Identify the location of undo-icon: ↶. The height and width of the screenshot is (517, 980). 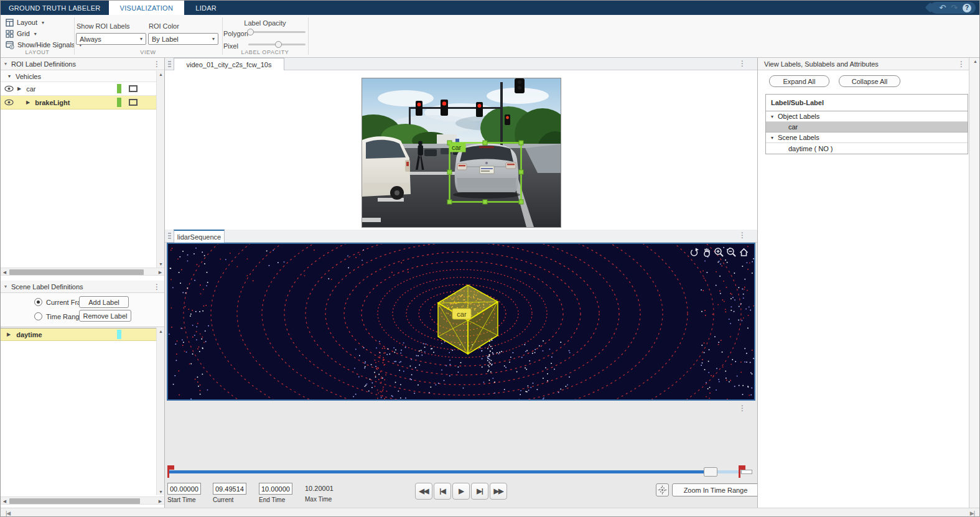
(942, 7).